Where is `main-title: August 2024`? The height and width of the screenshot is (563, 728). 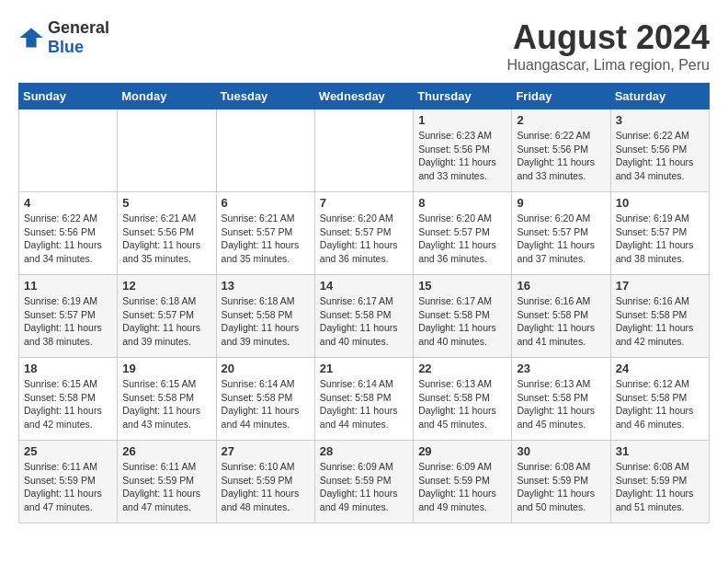
main-title: August 2024 is located at coordinates (609, 38).